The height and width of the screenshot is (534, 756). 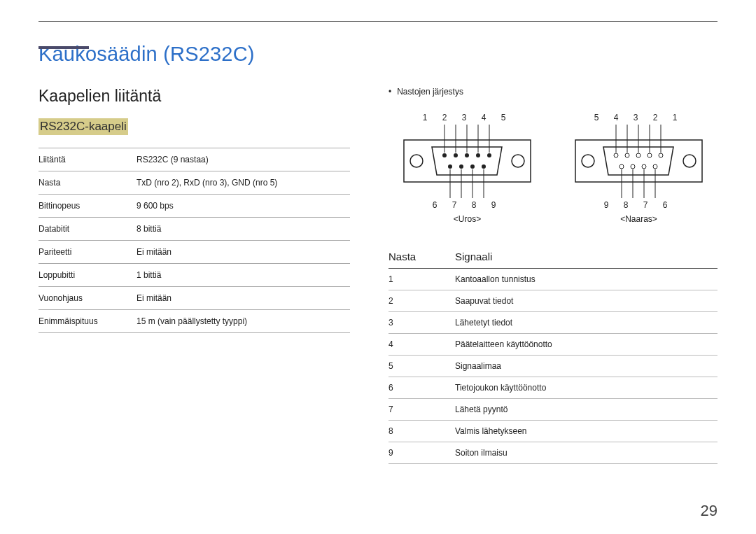 What do you see at coordinates (378, 21) in the screenshot?
I see `top-horizontal-rule` at bounding box center [378, 21].